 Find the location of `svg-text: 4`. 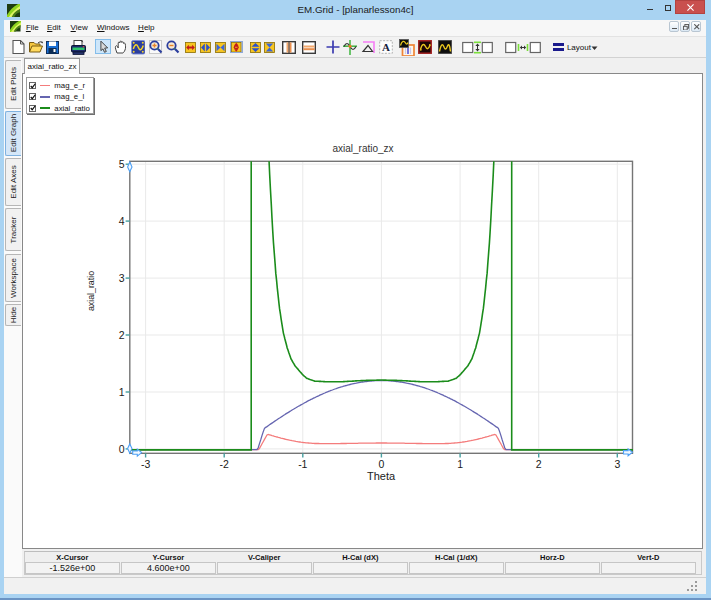

svg-text: 4 is located at coordinates (122, 221).